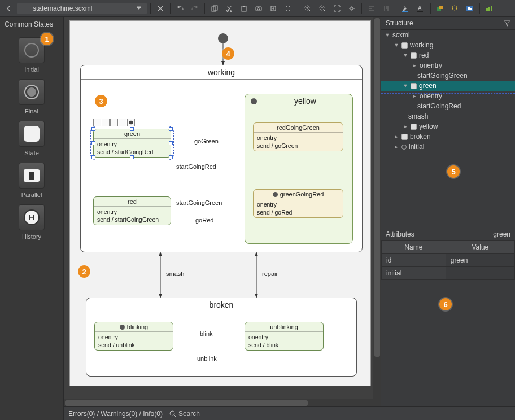 This screenshot has height=420, width=515. What do you see at coordinates (106, 123) in the screenshot?
I see `tool-state-icon` at bounding box center [106, 123].